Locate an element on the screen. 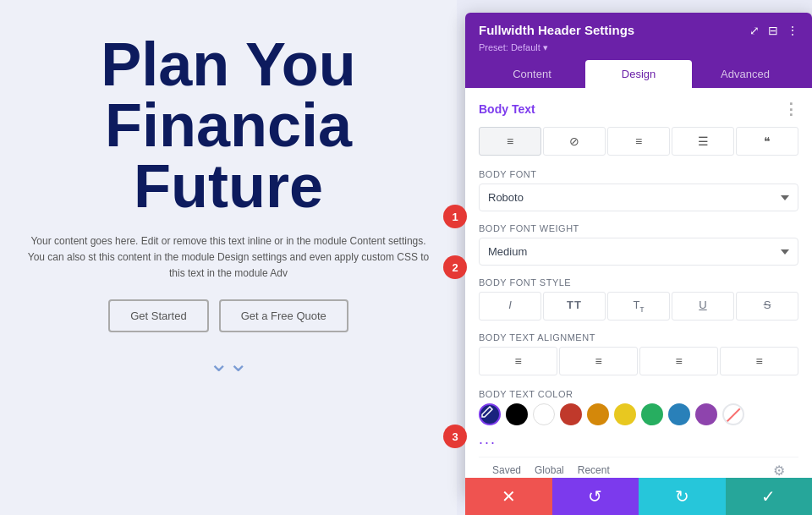 The height and width of the screenshot is (515, 812). body-text-color-label: Body Text Color is located at coordinates (639, 394).